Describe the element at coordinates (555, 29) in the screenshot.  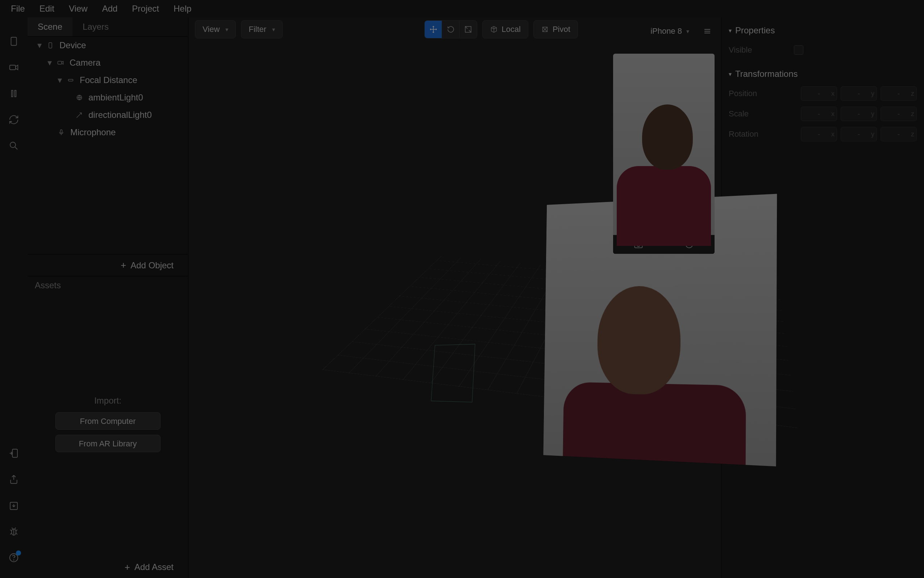
I see `pivot-button: Pivot` at that location.